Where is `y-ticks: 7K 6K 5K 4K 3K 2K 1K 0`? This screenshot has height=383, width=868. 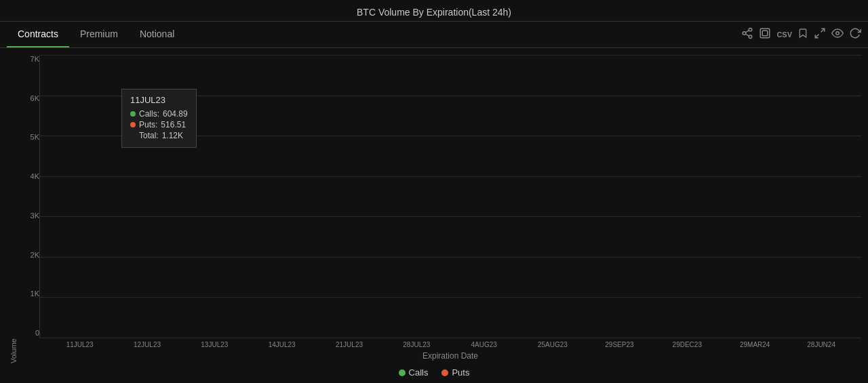 y-ticks: 7K 6K 5K 4K 3K 2K 1K 0 is located at coordinates (28, 197).